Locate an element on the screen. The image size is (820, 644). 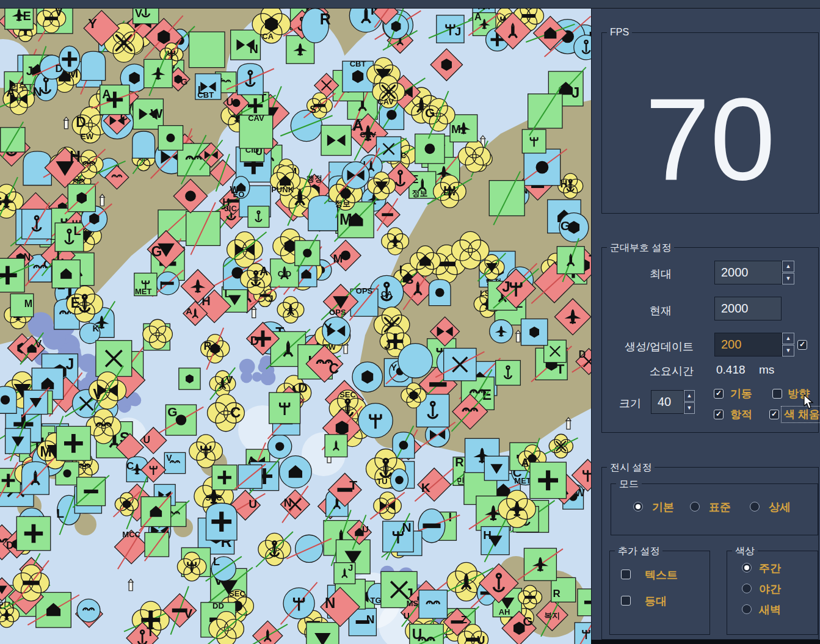
radio-mode-basic is located at coordinates (638, 507).